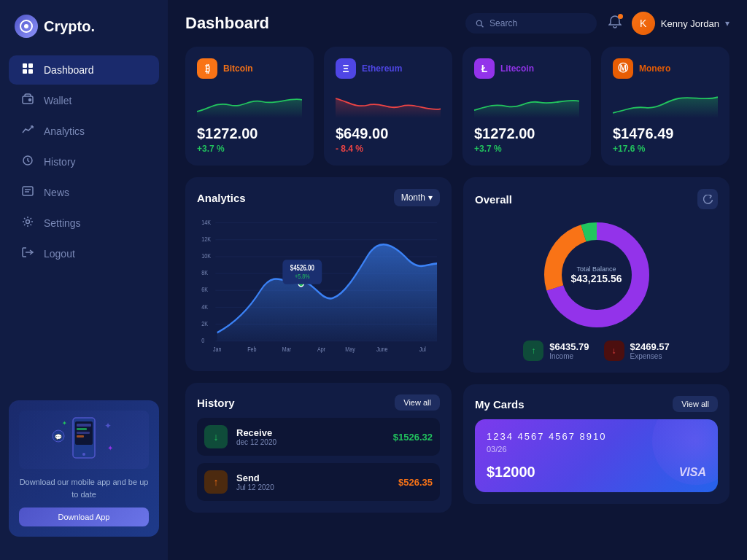 This screenshot has height=560, width=747. I want to click on sidebar-item-analytics: Analytics, so click(84, 131).